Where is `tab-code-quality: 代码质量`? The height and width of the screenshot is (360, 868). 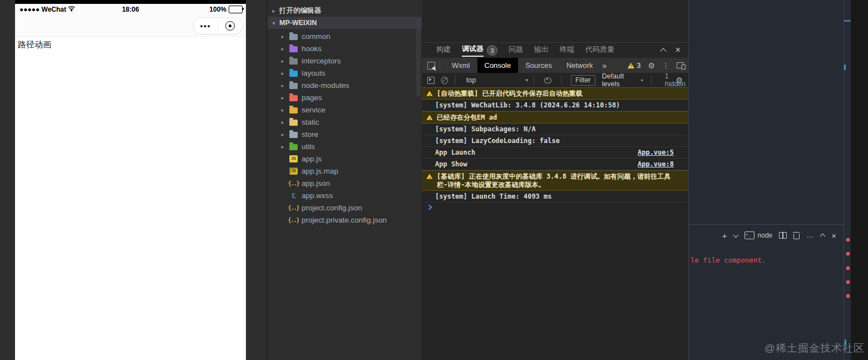 tab-code-quality: 代码质量 is located at coordinates (600, 50).